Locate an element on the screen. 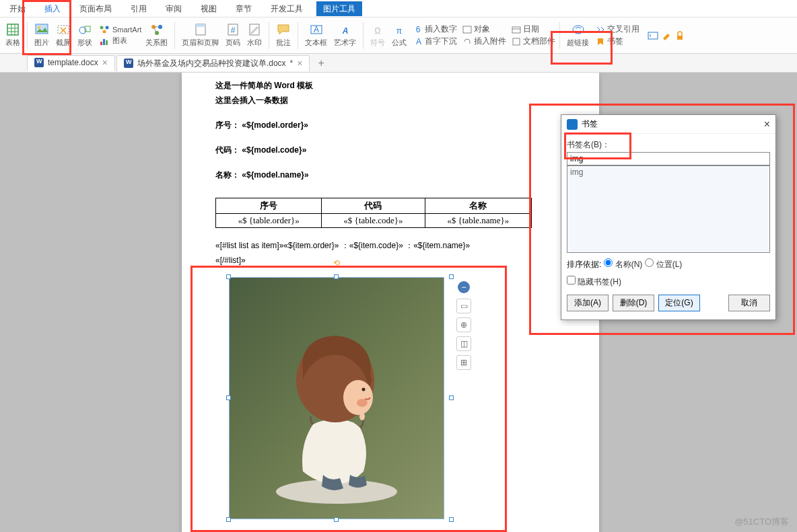 The image size is (797, 532). formula-icon: π is located at coordinates (399, 30).